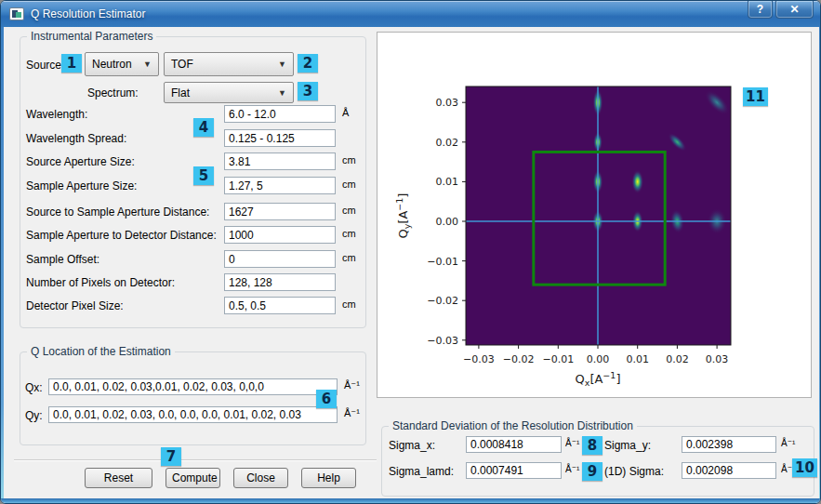 This screenshot has width=821, height=504. What do you see at coordinates (113, 93) in the screenshot?
I see `spectrum-label: Spectrum:` at bounding box center [113, 93].